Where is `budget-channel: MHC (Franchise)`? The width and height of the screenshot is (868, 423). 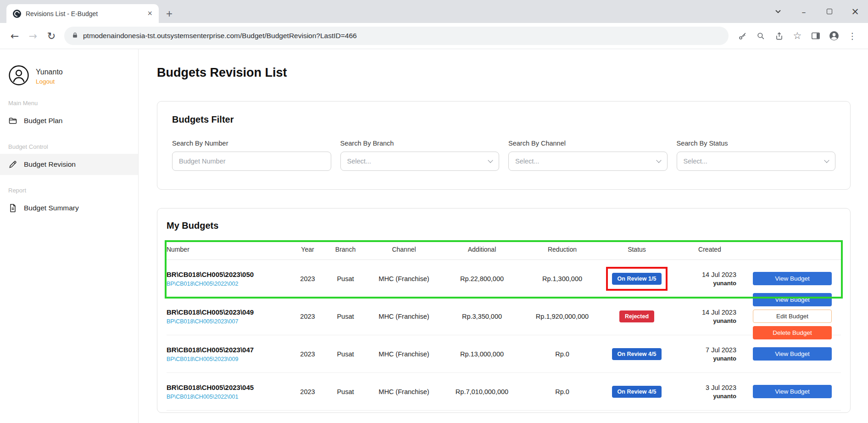 budget-channel: MHC (Franchise) is located at coordinates (404, 279).